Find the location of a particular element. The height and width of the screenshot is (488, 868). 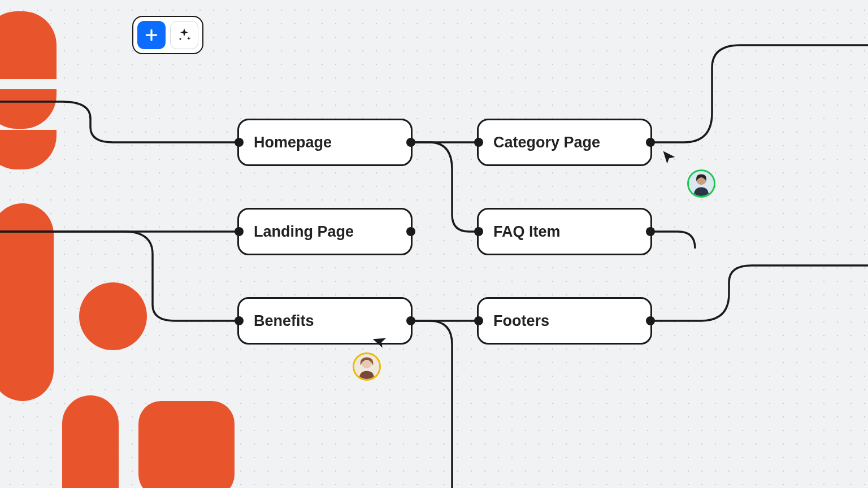

node-label: Category Page is located at coordinates (547, 142).